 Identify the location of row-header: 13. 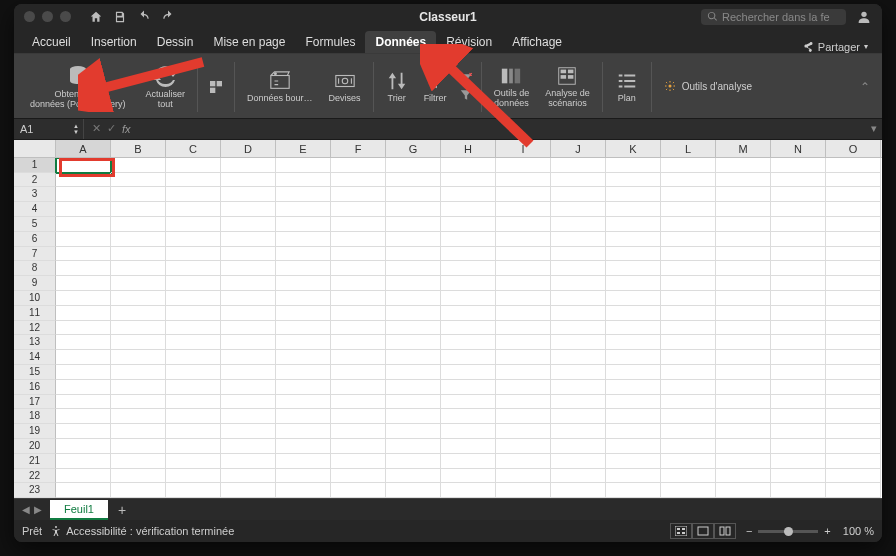
(35, 342).